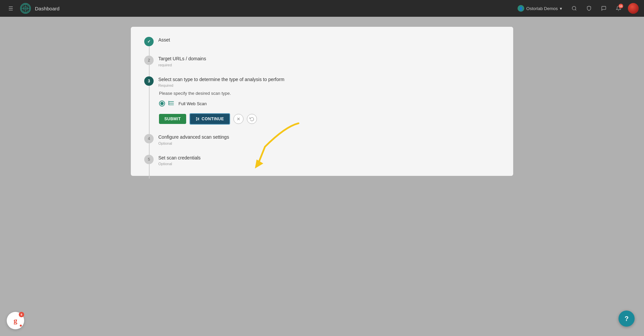 Image resolution: width=644 pixels, height=336 pixels. I want to click on widget-logo: g, so click(15, 321).